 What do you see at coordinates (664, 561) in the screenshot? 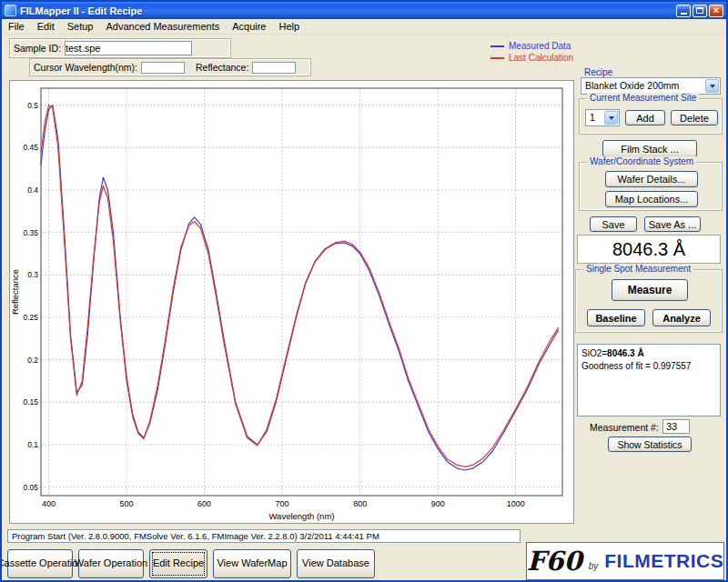
I see `filmetrics-logo-text: FILMETRICS` at bounding box center [664, 561].